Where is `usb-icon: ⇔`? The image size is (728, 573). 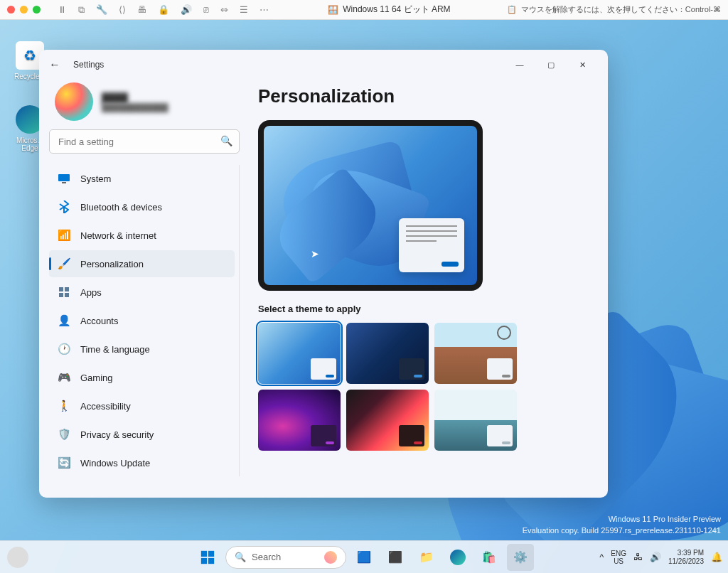 usb-icon: ⇔ is located at coordinates (225, 10).